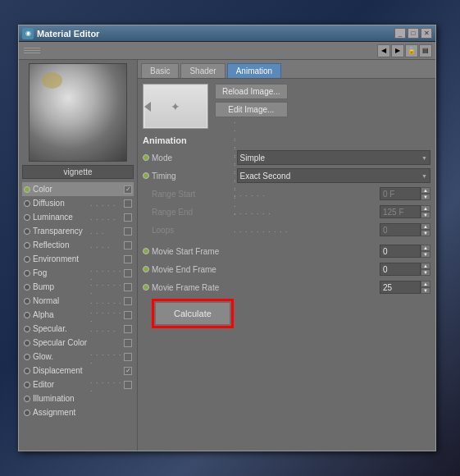 The width and height of the screenshot is (460, 476). Describe the element at coordinates (405, 287) in the screenshot. I see `movie-rate-spinner: ▲ ▼` at that location.